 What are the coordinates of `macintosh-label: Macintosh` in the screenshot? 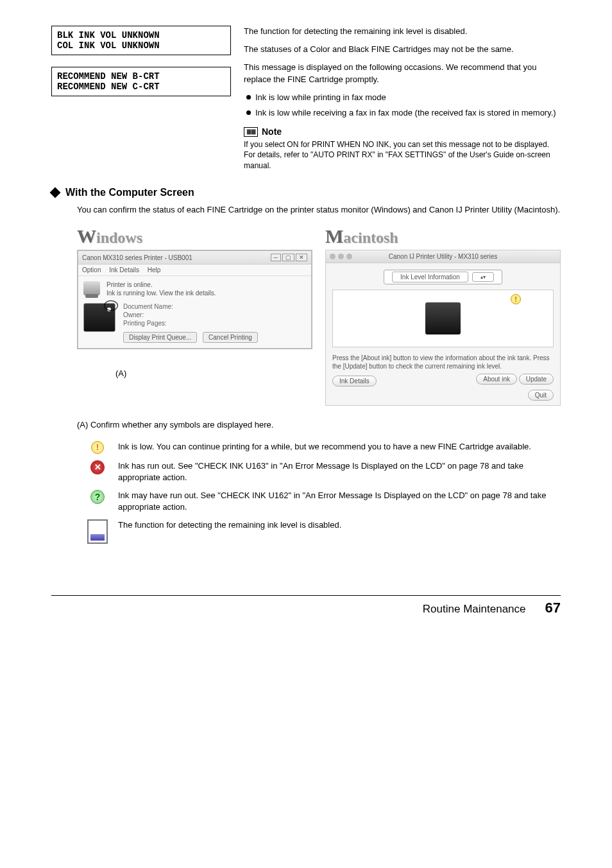 It's located at (443, 236).